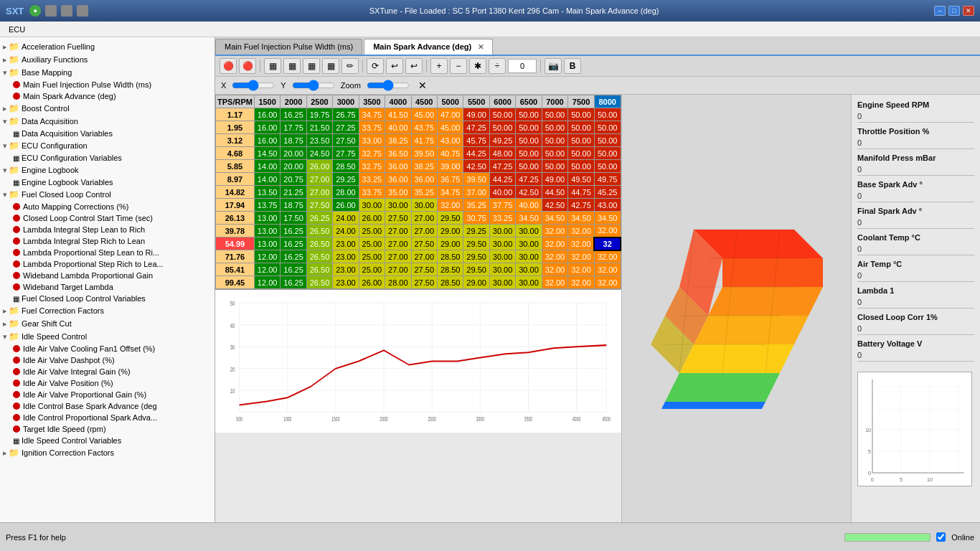  I want to click on cell-7-5: 30.00, so click(398, 205).